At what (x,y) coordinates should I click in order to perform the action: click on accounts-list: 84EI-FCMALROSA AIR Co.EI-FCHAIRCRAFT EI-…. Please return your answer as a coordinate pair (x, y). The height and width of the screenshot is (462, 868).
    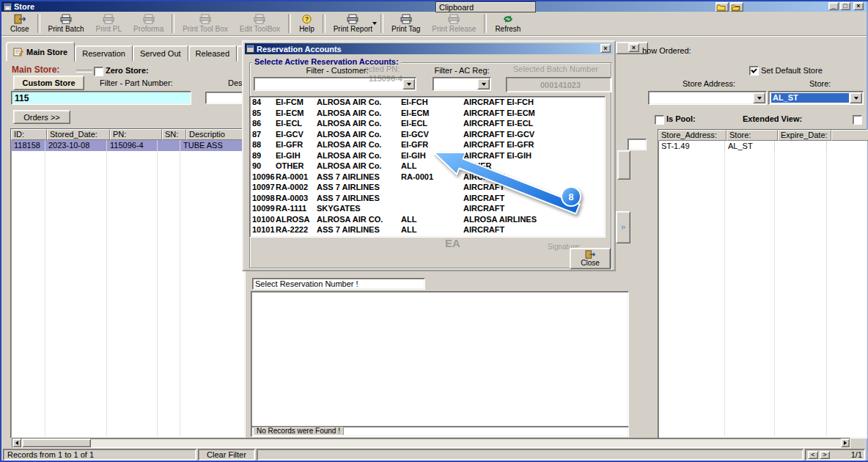
    Looking at the image, I should click on (427, 167).